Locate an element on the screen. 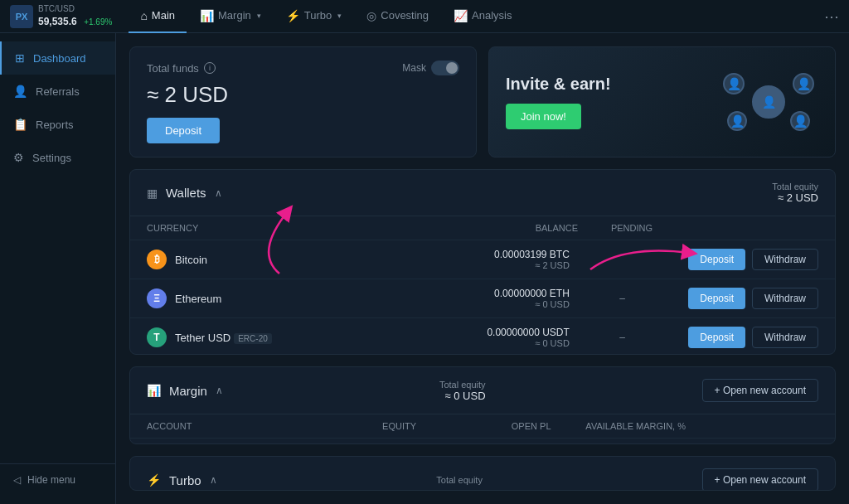 The image size is (849, 504). chevron-down-icon: ▾ is located at coordinates (259, 16).